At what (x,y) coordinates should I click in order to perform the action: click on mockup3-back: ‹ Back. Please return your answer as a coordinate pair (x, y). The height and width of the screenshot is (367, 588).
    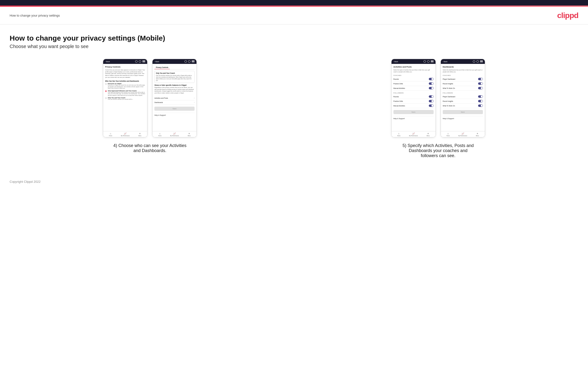
    Looking at the image, I should click on (396, 62).